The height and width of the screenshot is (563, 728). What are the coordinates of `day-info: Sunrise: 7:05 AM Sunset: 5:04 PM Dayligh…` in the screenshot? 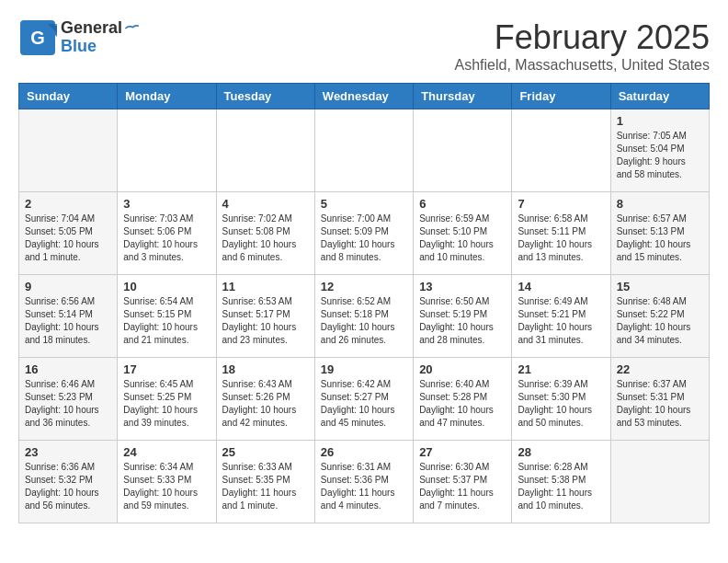 It's located at (660, 155).